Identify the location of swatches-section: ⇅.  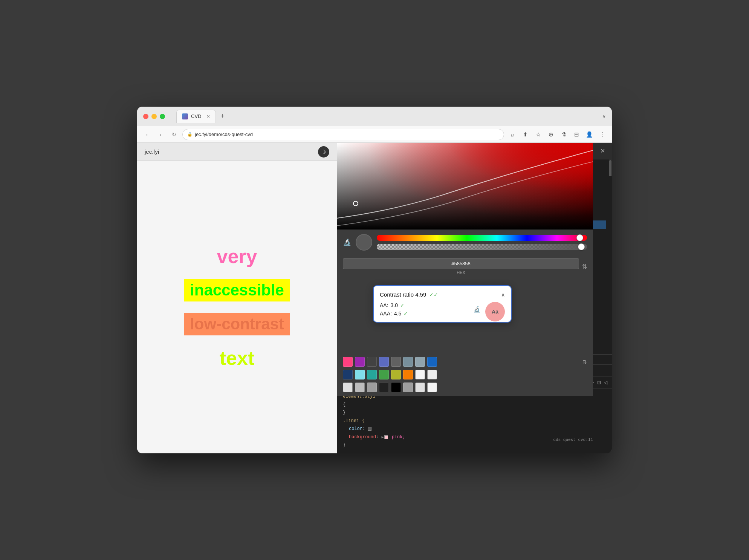
(465, 375).